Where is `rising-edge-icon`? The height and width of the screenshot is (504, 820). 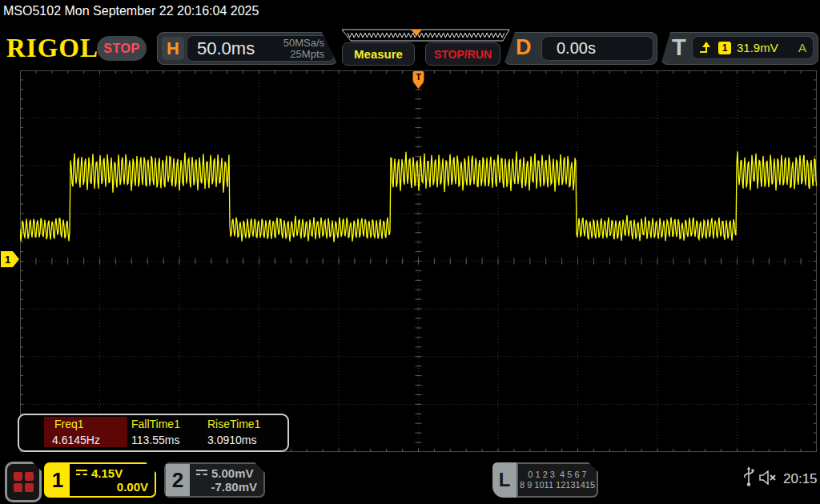 rising-edge-icon is located at coordinates (706, 48).